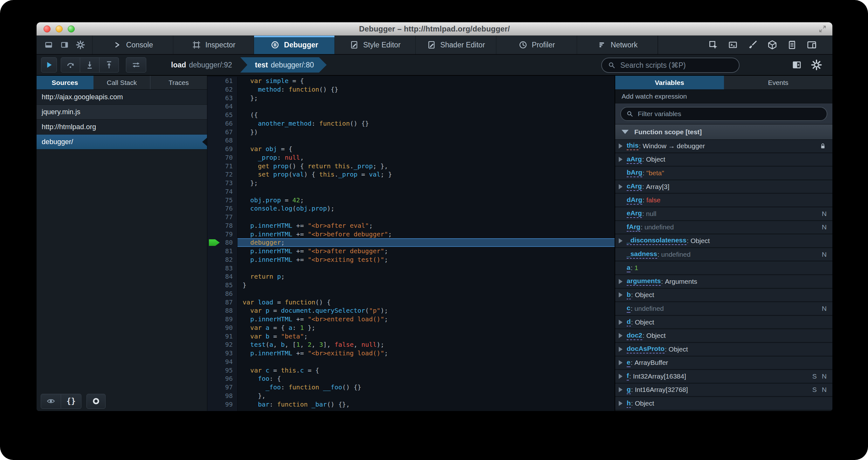 The height and width of the screenshot is (460, 868). What do you see at coordinates (222, 370) in the screenshot?
I see `gutter-line-95: 95` at bounding box center [222, 370].